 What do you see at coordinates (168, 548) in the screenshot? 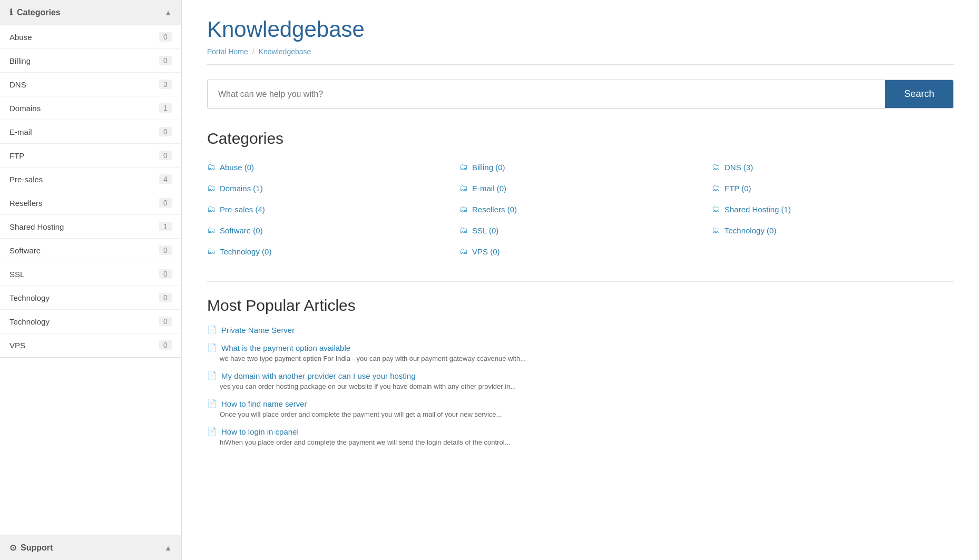
I see `support-chevron-up-icon: ▲` at bounding box center [168, 548].